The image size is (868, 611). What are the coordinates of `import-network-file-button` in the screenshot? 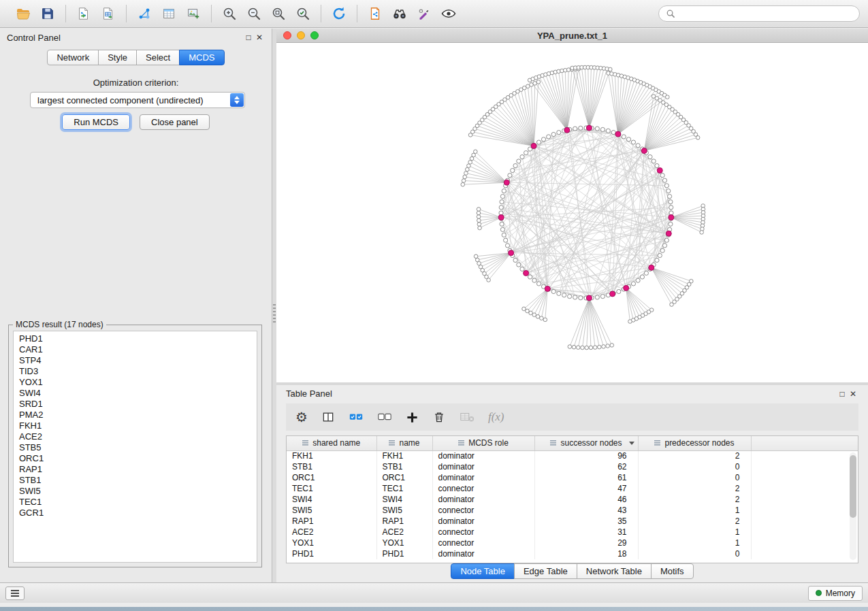 It's located at (84, 14).